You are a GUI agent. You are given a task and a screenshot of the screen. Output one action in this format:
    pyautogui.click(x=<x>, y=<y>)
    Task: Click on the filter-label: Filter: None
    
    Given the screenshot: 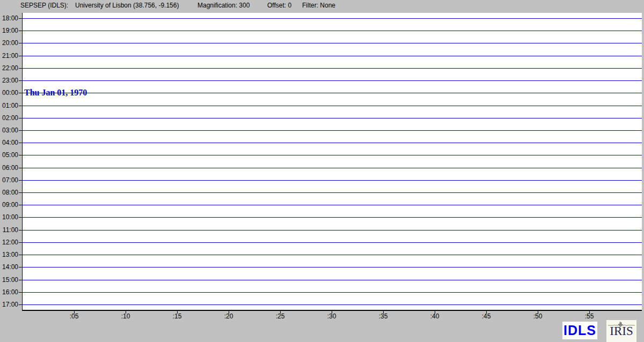 What is the action you would take?
    pyautogui.click(x=319, y=5)
    